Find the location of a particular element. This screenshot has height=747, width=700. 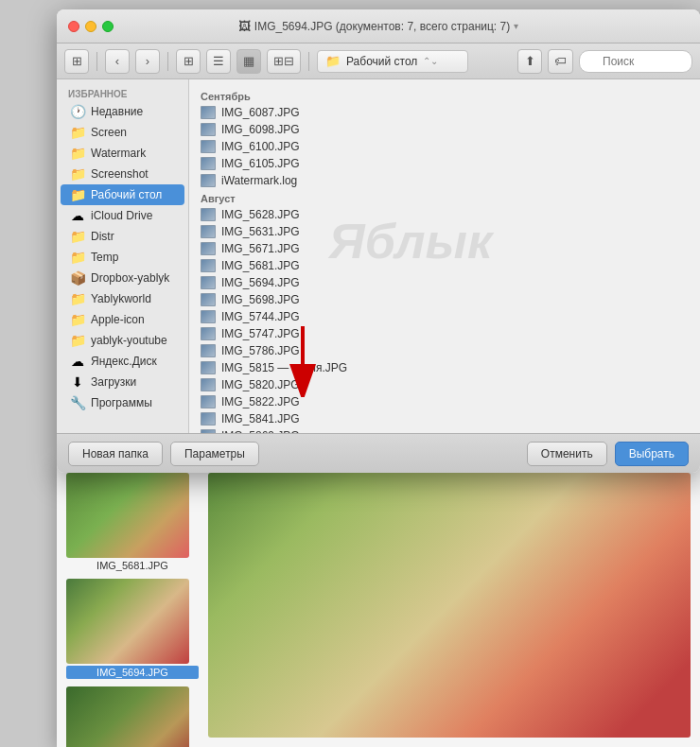

file-name-label: IMG_6087.JPG is located at coordinates (261, 113).